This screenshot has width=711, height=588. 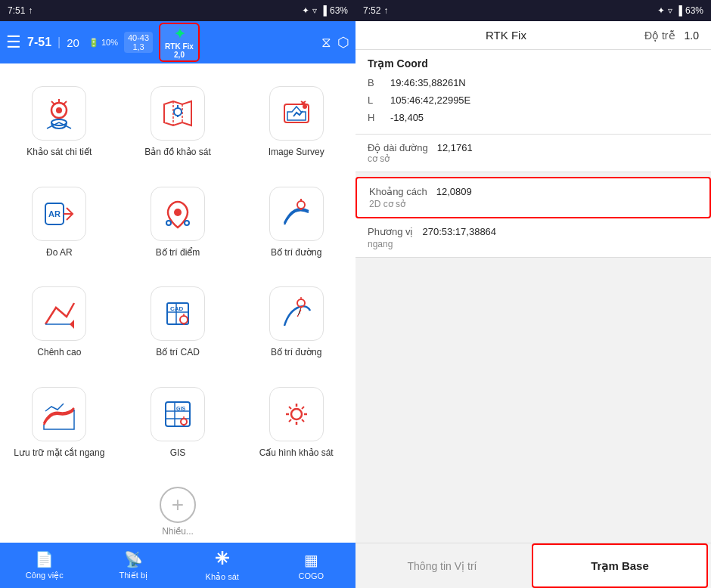 I want to click on grid-label-bo-tri-diem: Bố trí điểm, so click(x=179, y=253).